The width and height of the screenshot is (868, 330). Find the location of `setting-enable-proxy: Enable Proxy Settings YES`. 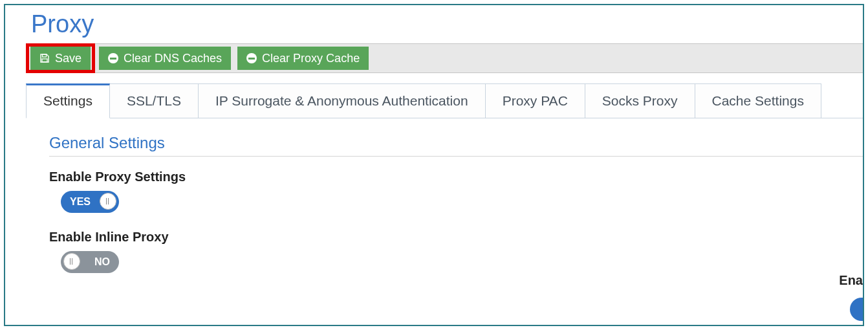

setting-enable-proxy: Enable Proxy Settings YES is located at coordinates (456, 193).